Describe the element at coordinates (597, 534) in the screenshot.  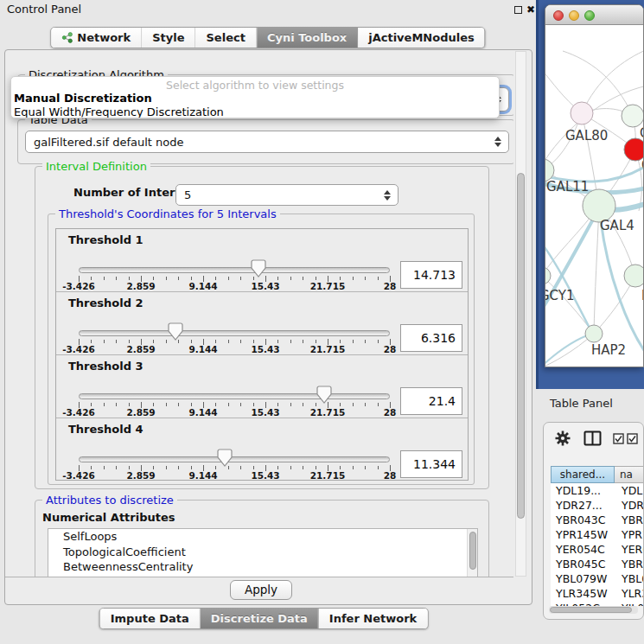
I see `table-row: YPR145WYPR1` at that location.